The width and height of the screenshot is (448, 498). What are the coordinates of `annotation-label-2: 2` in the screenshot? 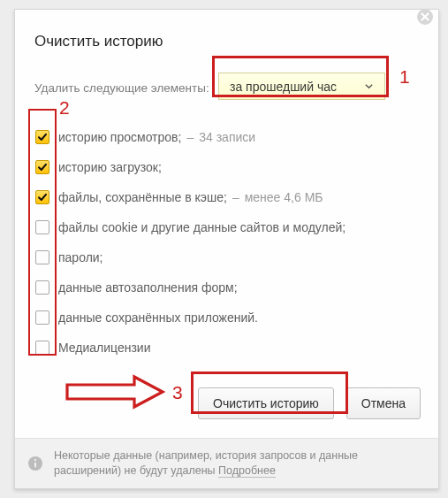 It's located at (65, 108).